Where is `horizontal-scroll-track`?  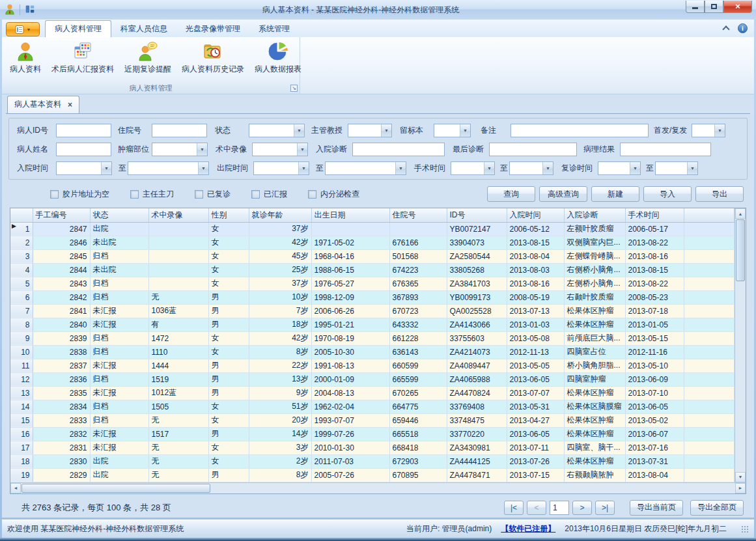 horizontal-scroll-track is located at coordinates (378, 488).